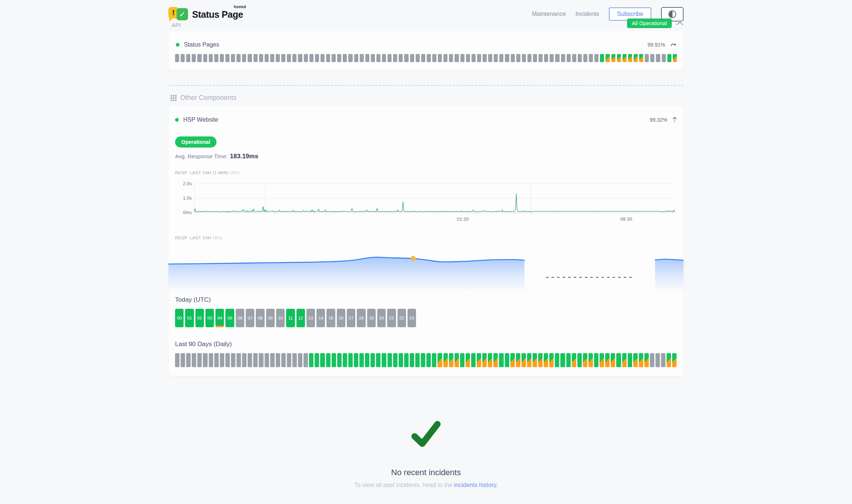 The image size is (852, 504). I want to click on hour-cell: 03, so click(209, 318).